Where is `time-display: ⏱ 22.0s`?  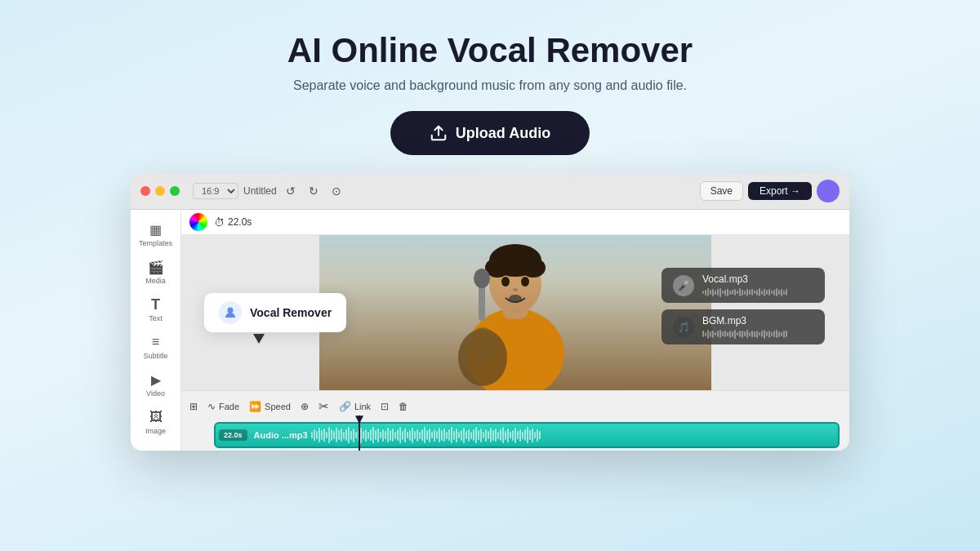 time-display: ⏱ 22.0s is located at coordinates (233, 222).